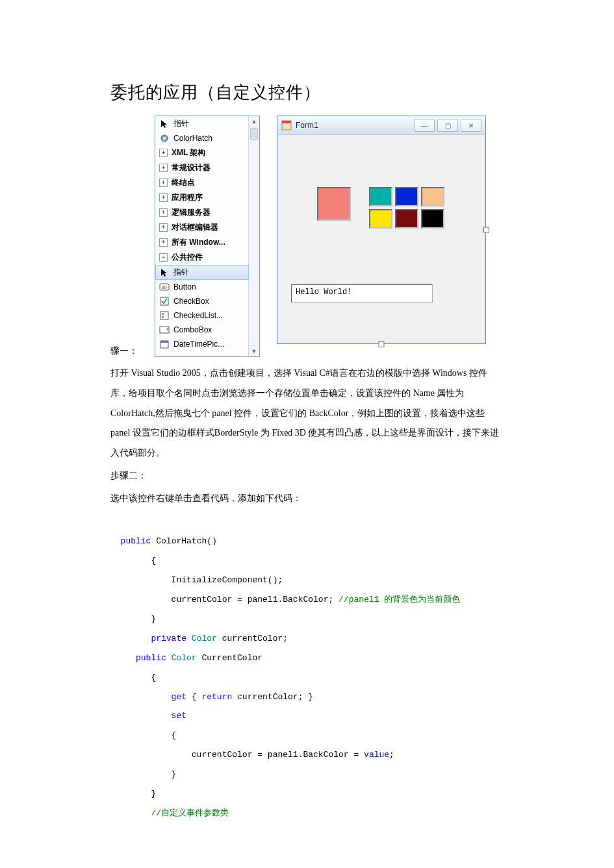  Describe the element at coordinates (334, 204) in the screenshot. I see `large-color-panel` at that location.